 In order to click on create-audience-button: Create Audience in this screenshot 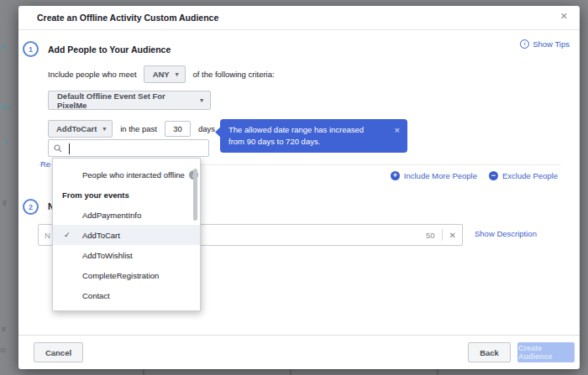, I will do `click(546, 352)`.